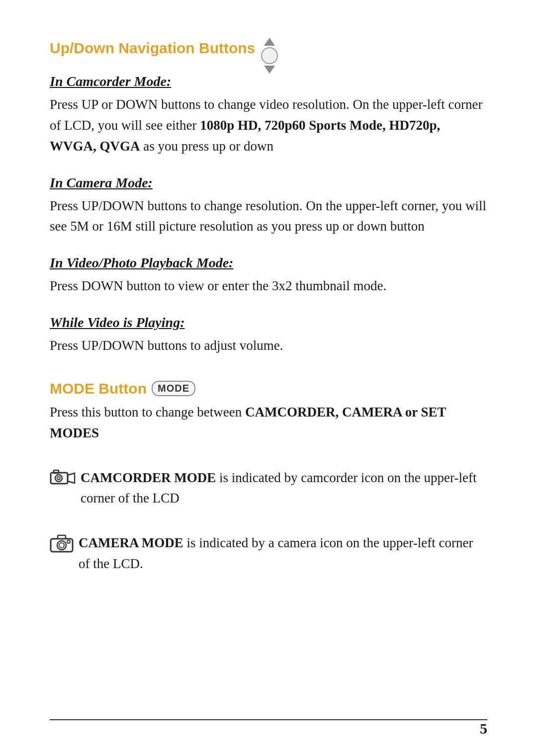  I want to click on playback-mode-block: In Video/Photo Playback Mode: Press DOWN…, so click(268, 276).